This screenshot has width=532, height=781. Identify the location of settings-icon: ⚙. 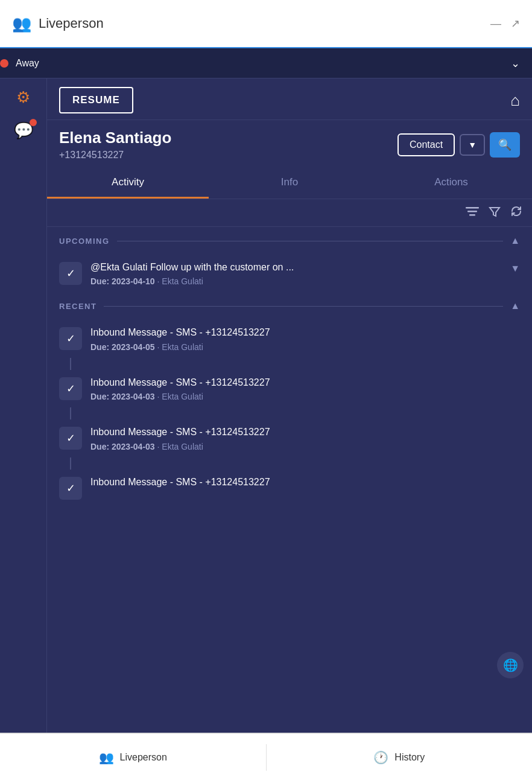
(23, 98).